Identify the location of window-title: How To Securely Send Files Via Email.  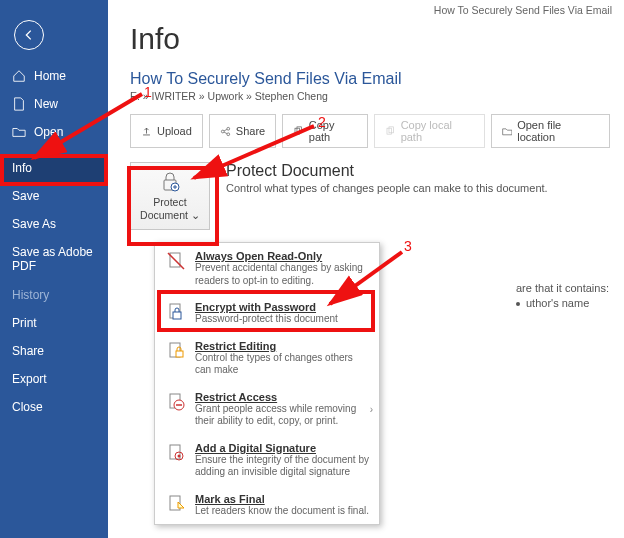
(523, 10).